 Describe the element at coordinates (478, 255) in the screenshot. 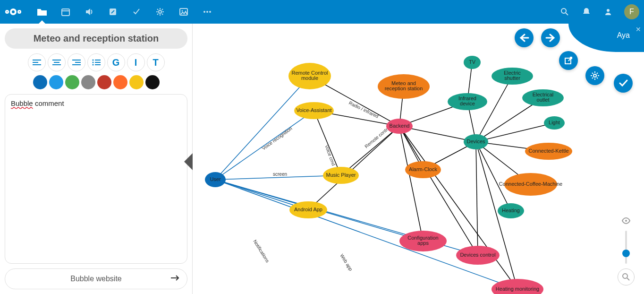

I see `node-devctl: Devices control` at that location.